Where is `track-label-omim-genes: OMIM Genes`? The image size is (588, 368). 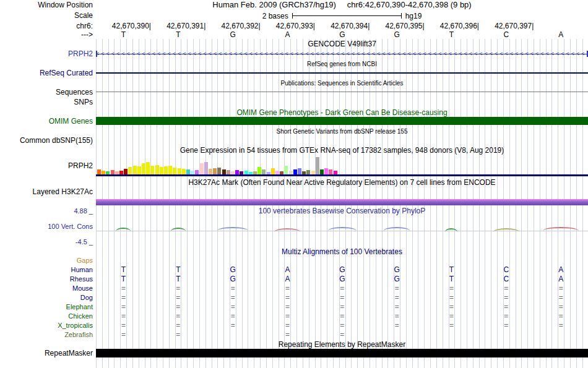 track-label-omim-genes: OMIM Genes is located at coordinates (46, 121).